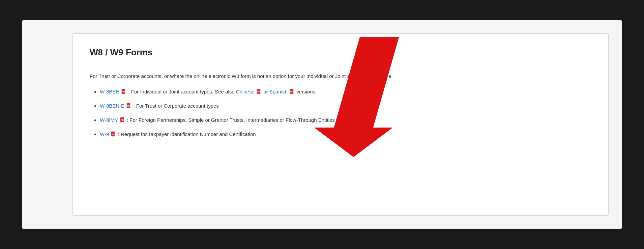 The width and height of the screenshot is (644, 249). I want to click on w8imy-desc: : For Foreign Partnerships, Simple or Gr…, so click(231, 120).